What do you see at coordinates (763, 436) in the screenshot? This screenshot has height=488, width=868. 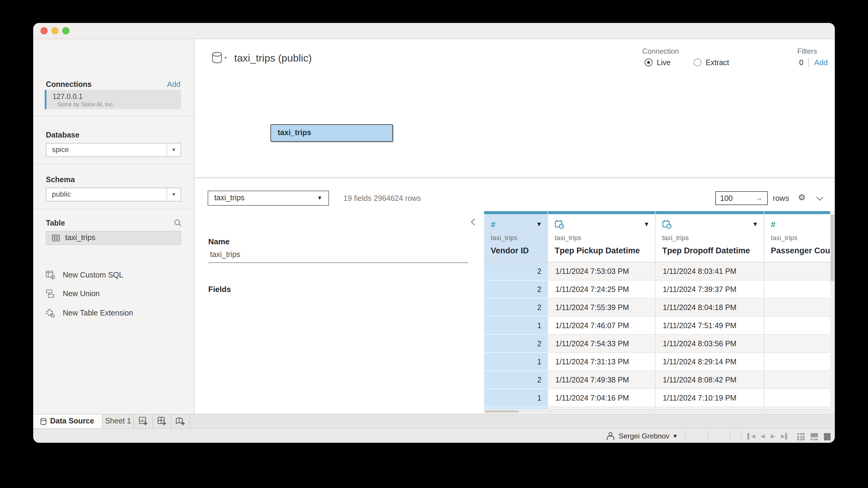 I see `previous-page-icon: ◀` at bounding box center [763, 436].